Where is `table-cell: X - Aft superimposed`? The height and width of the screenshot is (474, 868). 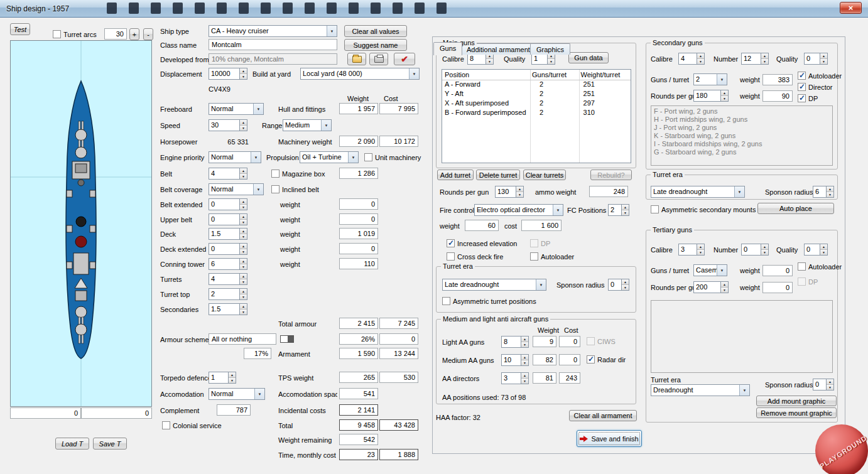 table-cell: X - Aft superimposed is located at coordinates (486, 104).